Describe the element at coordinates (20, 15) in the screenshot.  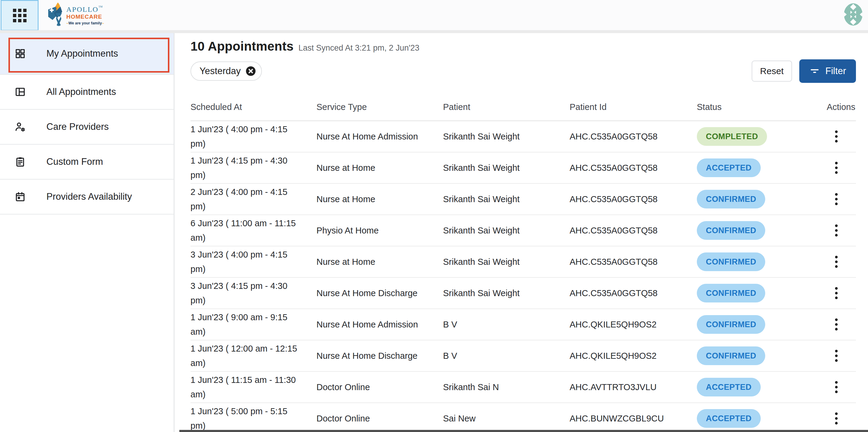
I see `apps-grid-button` at that location.